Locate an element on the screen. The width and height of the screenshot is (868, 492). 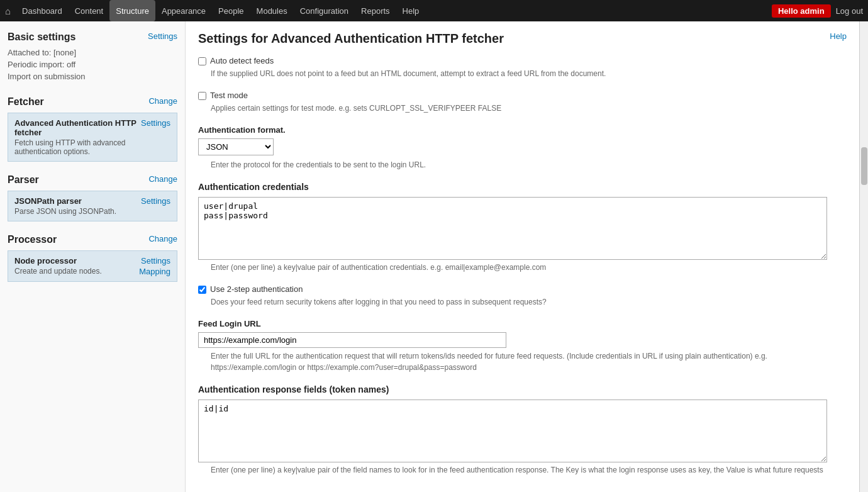
use-2step-row: Use 2-step authentication is located at coordinates (522, 289).